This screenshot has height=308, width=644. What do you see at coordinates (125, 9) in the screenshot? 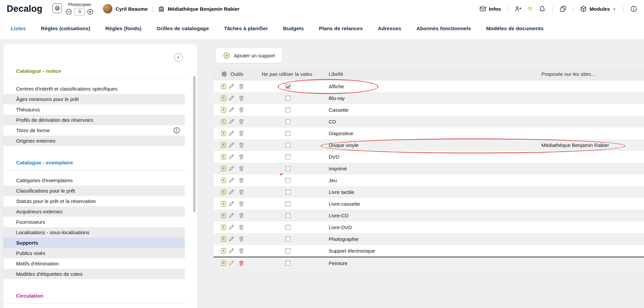
I see `user-menu: Cyril Beaume` at bounding box center [125, 9].